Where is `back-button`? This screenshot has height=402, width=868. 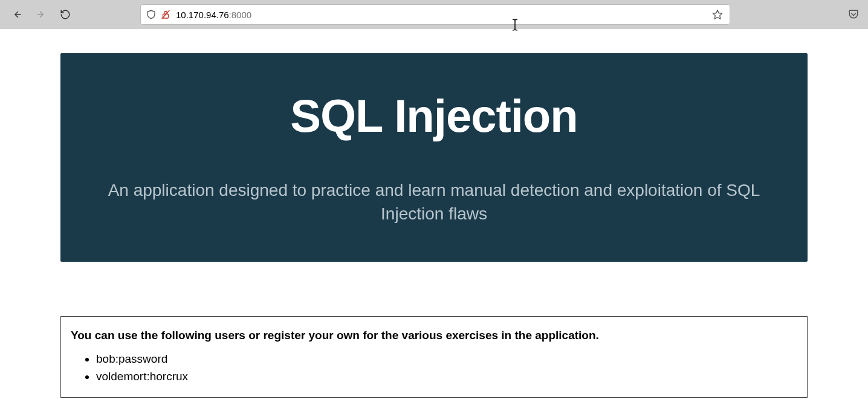
back-button is located at coordinates (17, 15).